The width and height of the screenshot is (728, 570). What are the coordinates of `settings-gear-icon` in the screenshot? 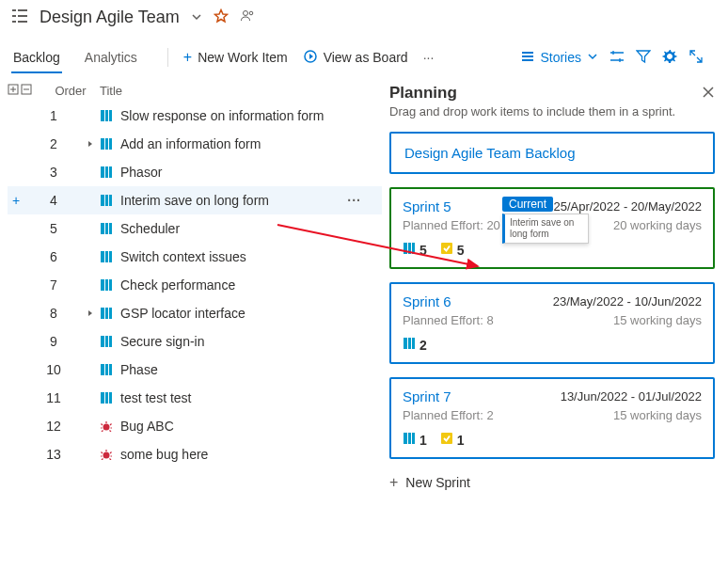 It's located at (670, 58).